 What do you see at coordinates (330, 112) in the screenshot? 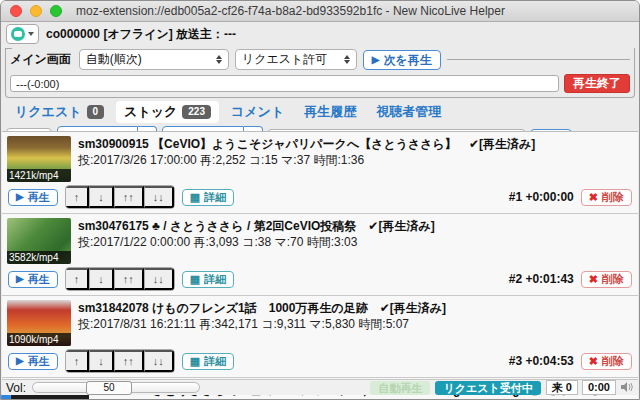
I see `tab-play-history: 再生履歴` at bounding box center [330, 112].